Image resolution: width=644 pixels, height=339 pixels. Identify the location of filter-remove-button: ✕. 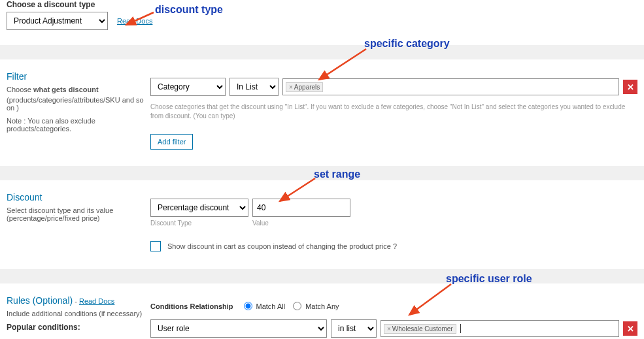
(630, 87).